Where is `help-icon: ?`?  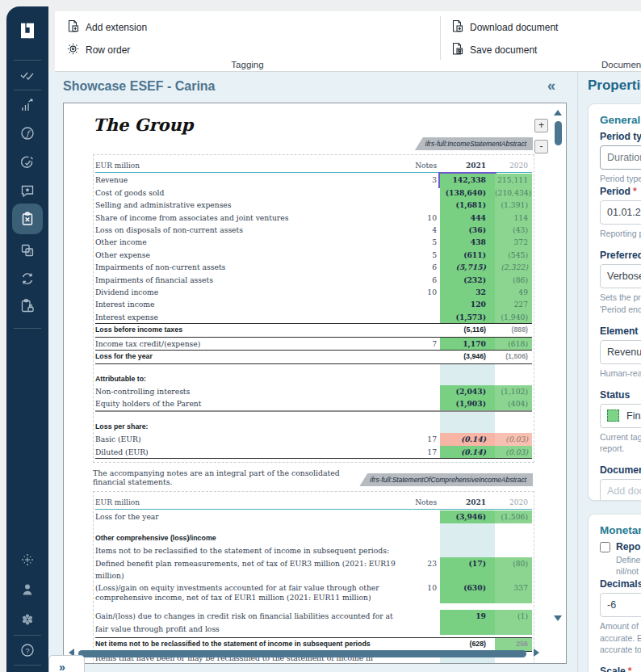 help-icon: ? is located at coordinates (27, 650).